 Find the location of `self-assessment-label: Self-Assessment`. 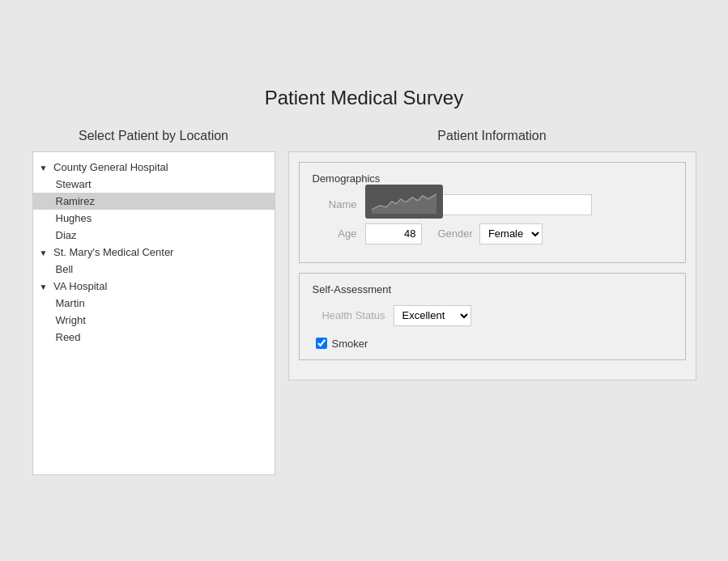

self-assessment-label: Self-Assessment is located at coordinates (492, 290).